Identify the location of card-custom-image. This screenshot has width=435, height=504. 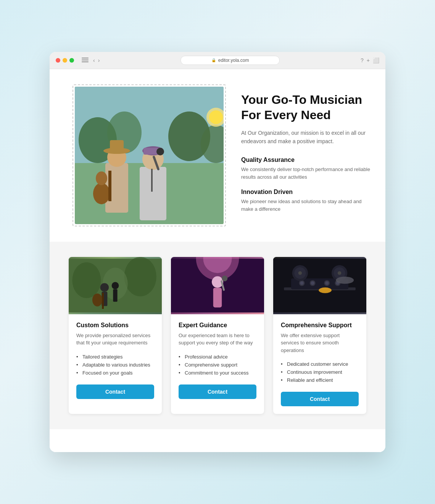
(115, 286).